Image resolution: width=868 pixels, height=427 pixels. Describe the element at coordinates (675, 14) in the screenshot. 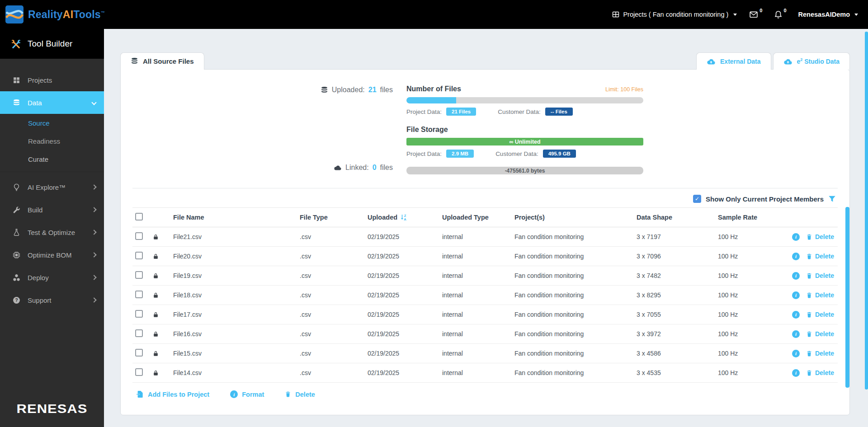

I see `projects-menu: Projects ( Fan condition monitoring )` at that location.